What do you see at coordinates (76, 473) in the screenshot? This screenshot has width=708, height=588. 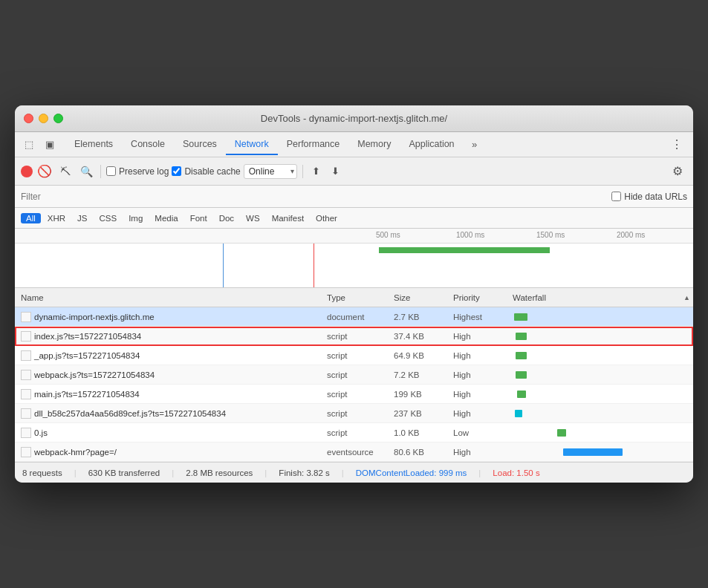 I see `sep-1: |` at bounding box center [76, 473].